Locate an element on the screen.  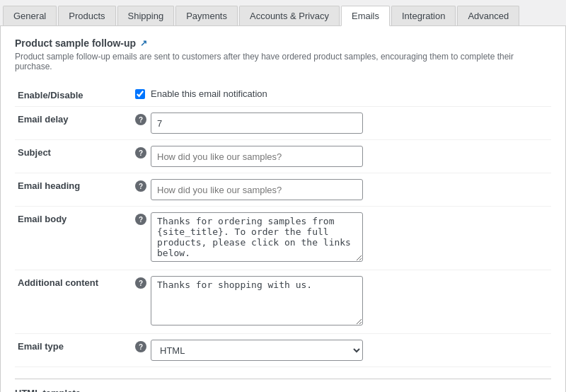
email-delay-row: Email delay ? is located at coordinates (283, 123).